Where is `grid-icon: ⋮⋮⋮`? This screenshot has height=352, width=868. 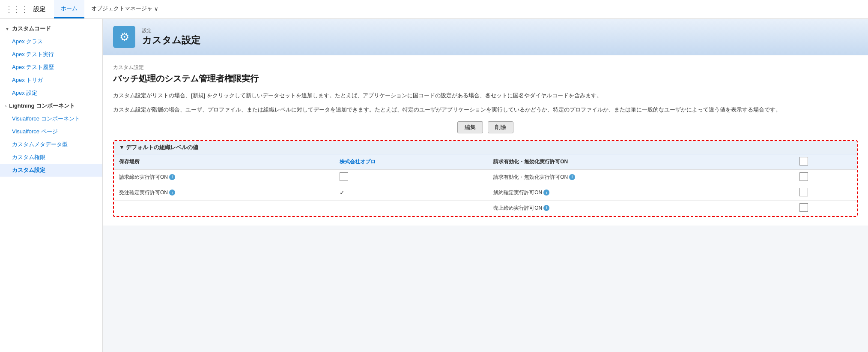 grid-icon: ⋮⋮⋮ is located at coordinates (17, 9).